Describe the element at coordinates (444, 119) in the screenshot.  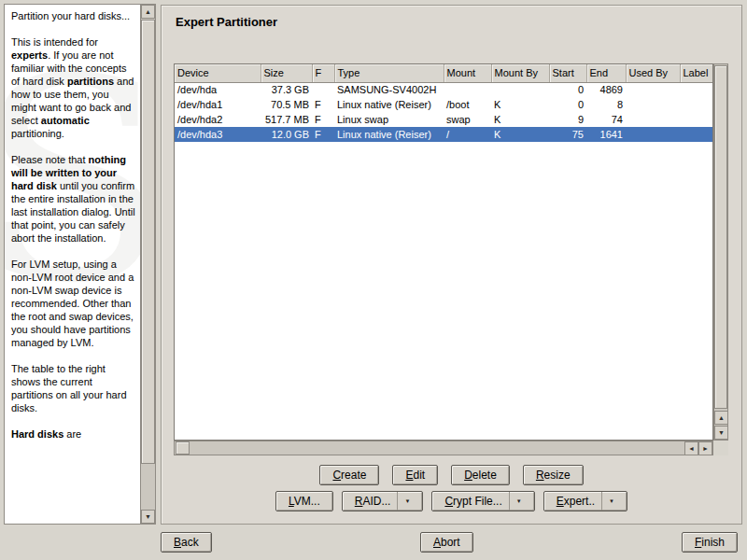
I see `table-row-dev-hda2: /dev/hda2517.7 MBFLinux swapswapK974` at that location.